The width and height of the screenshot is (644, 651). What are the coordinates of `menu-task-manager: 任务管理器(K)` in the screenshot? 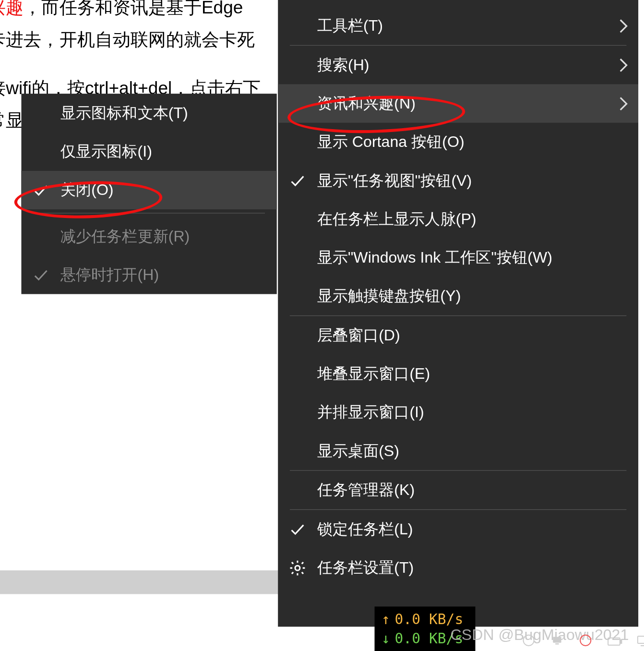 It's located at (458, 490).